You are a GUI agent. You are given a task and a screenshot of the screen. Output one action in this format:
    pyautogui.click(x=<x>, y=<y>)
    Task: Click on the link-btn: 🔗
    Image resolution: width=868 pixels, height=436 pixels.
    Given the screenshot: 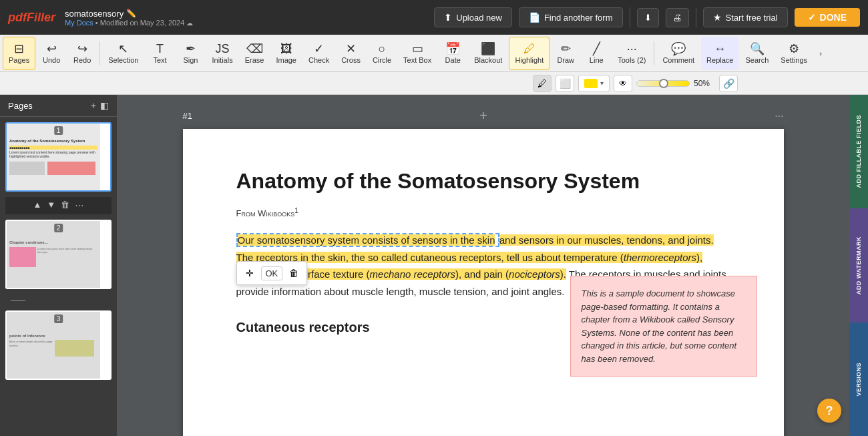 What is the action you would take?
    pyautogui.click(x=728, y=83)
    